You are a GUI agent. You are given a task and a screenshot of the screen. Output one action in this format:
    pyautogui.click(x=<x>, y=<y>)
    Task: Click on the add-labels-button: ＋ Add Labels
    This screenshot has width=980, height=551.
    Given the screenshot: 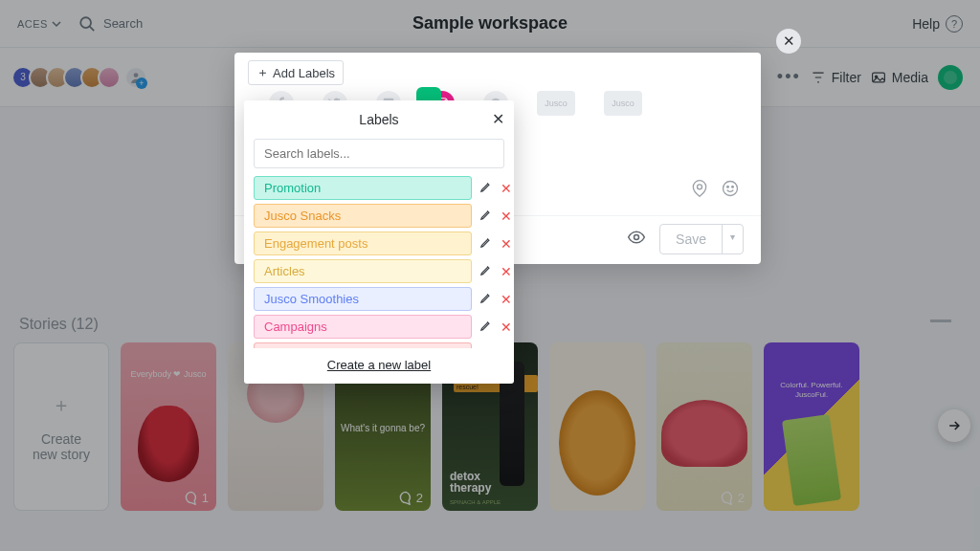 What is the action you would take?
    pyautogui.click(x=296, y=73)
    